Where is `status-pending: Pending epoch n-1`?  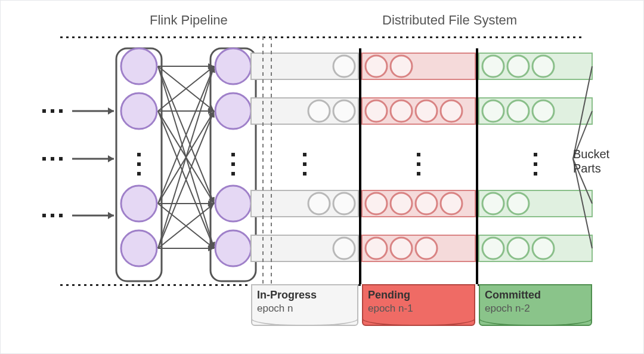 status-pending: Pending epoch n-1 is located at coordinates (419, 305).